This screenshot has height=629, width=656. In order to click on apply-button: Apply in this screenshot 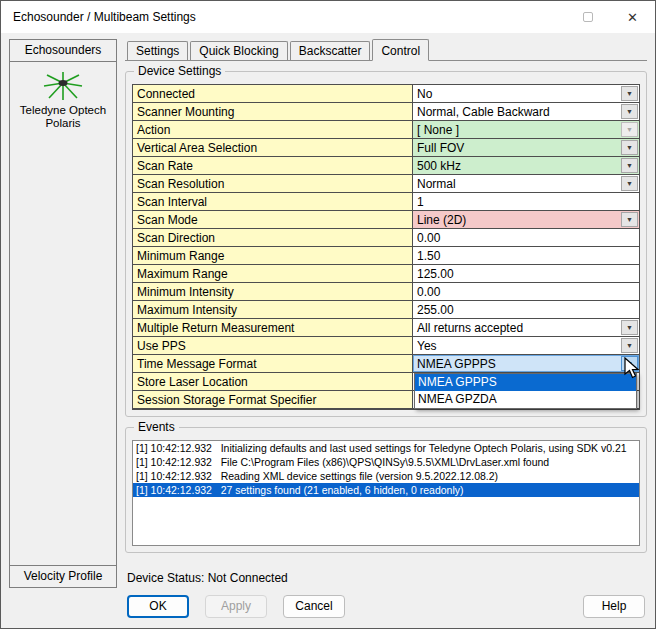, I will do `click(236, 606)`.